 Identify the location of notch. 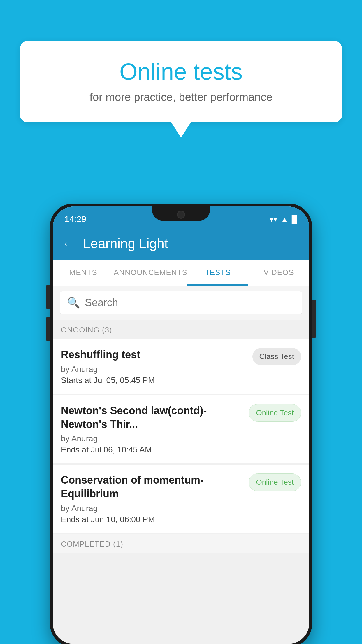
(181, 214).